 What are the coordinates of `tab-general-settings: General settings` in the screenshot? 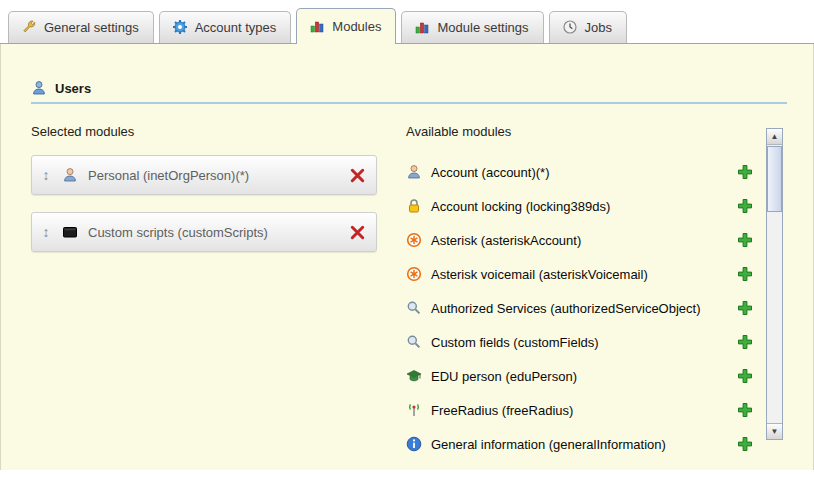 It's located at (81, 27).